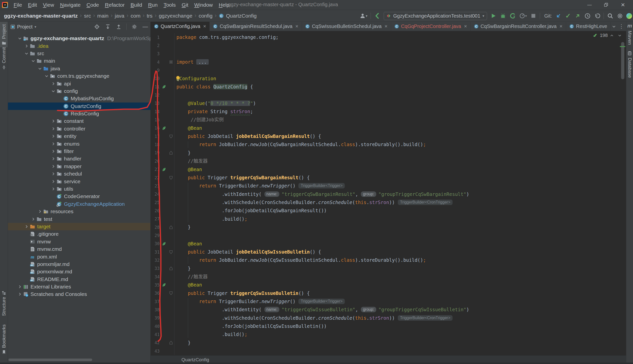 The width and height of the screenshot is (633, 364). Describe the element at coordinates (79, 106) in the screenshot. I see `tree-item-quartzconfig: CQuartzConfig` at that location.